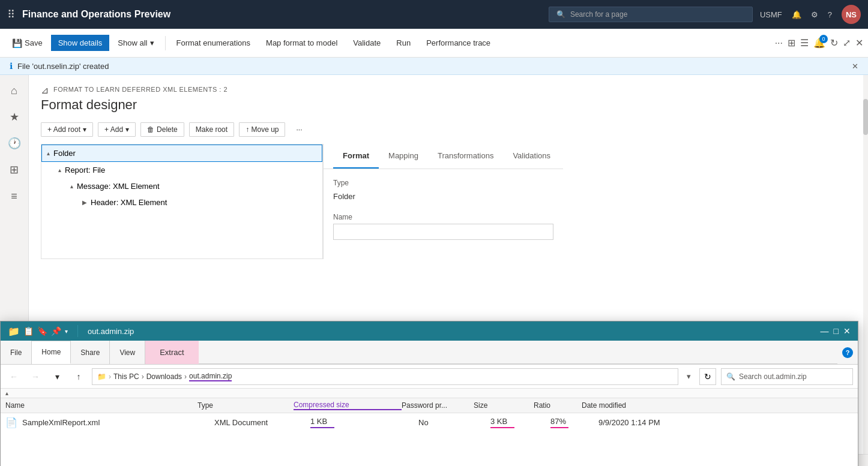 The width and height of the screenshot is (868, 466). I want to click on fe-search-icon: 🔍, so click(731, 377).